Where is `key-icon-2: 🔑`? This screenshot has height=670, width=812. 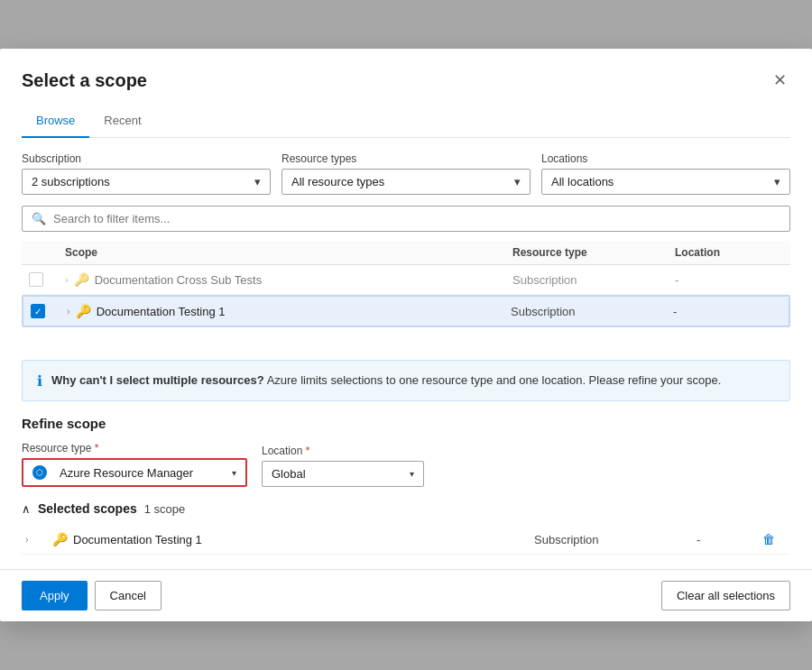
key-icon-2: 🔑 is located at coordinates (83, 311).